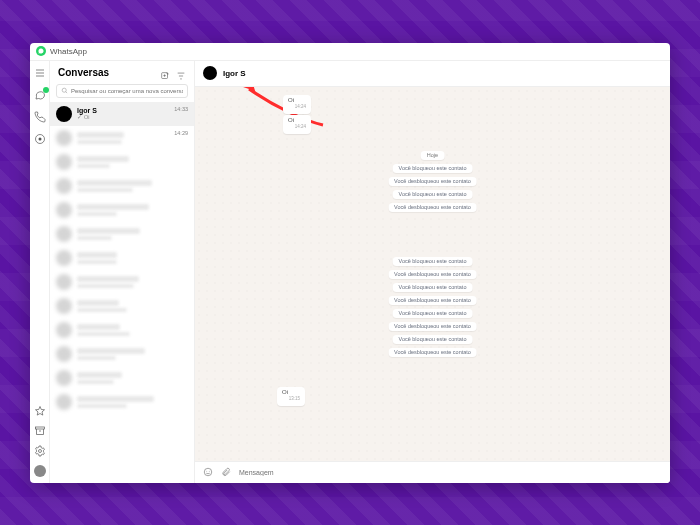 The height and width of the screenshot is (525, 700). Describe the element at coordinates (226, 472) in the screenshot. I see `attach-icon` at that location.